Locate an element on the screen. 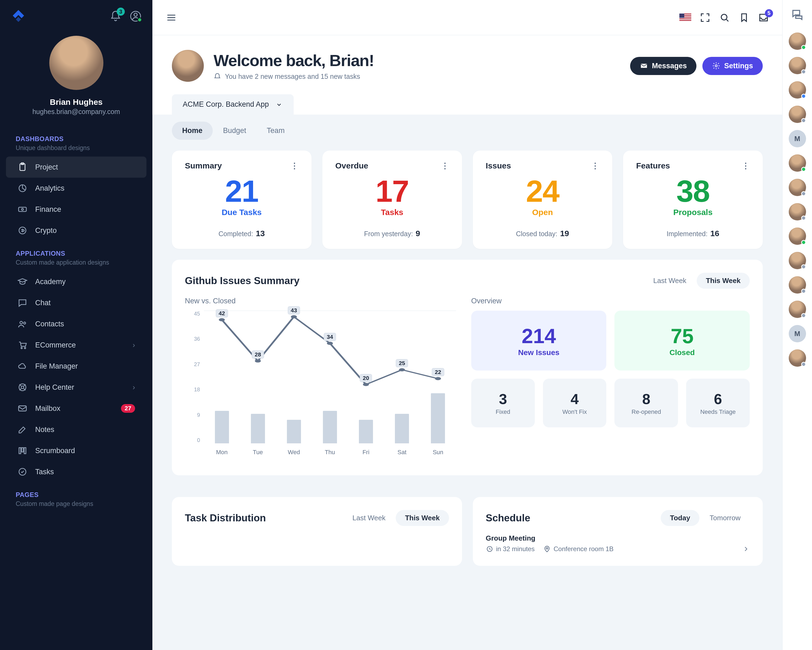  chart-point-label: 28 is located at coordinates (258, 355).